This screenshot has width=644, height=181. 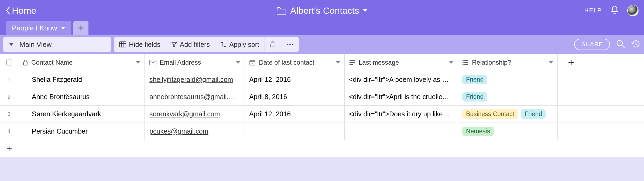 I want to click on share-button: SHARE, so click(x=592, y=44).